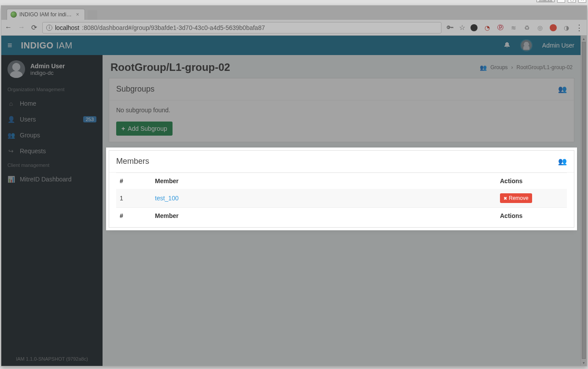 The height and width of the screenshot is (369, 588). What do you see at coordinates (90, 119) in the screenshot?
I see `users-count-badge: 253` at bounding box center [90, 119].